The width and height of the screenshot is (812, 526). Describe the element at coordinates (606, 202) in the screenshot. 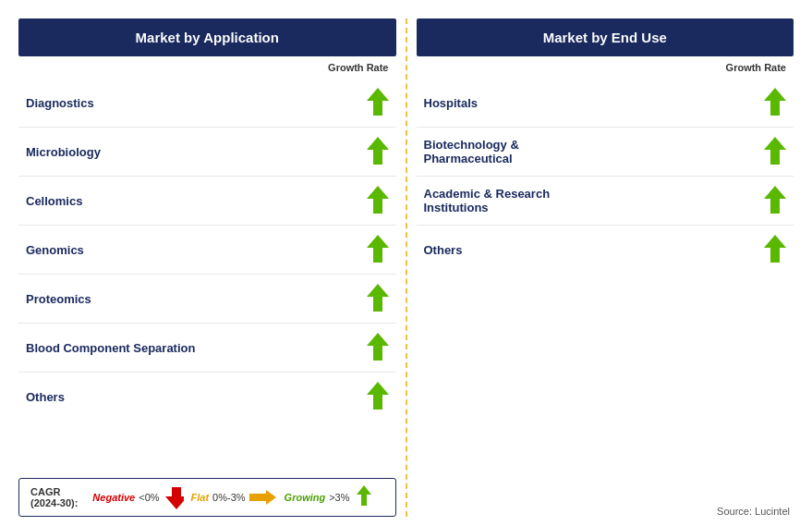

I see `right-list-item: Academic & Research Institutions` at that location.